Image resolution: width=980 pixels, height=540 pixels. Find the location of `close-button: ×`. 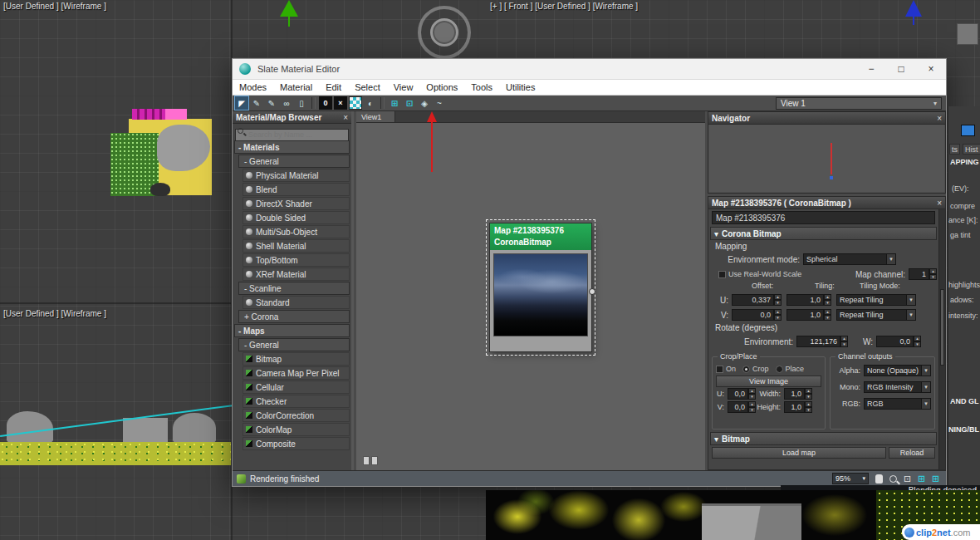

close-button: × is located at coordinates (931, 69).